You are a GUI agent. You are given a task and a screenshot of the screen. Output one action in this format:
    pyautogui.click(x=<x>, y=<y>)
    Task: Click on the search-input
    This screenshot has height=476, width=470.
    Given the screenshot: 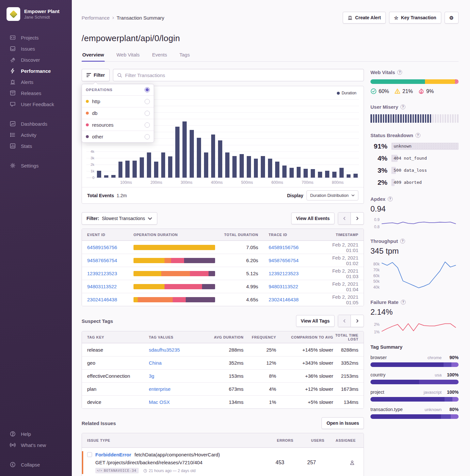 What is the action you would take?
    pyautogui.click(x=242, y=75)
    